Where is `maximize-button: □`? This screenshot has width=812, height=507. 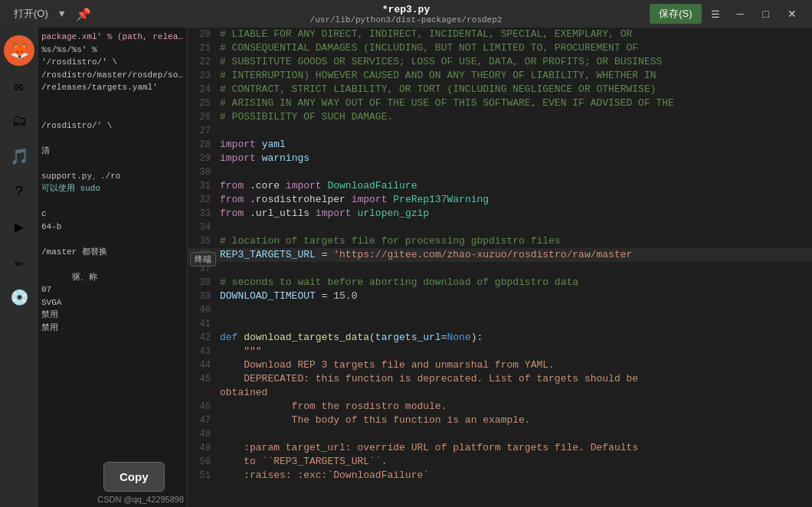
maximize-button: □ is located at coordinates (766, 14).